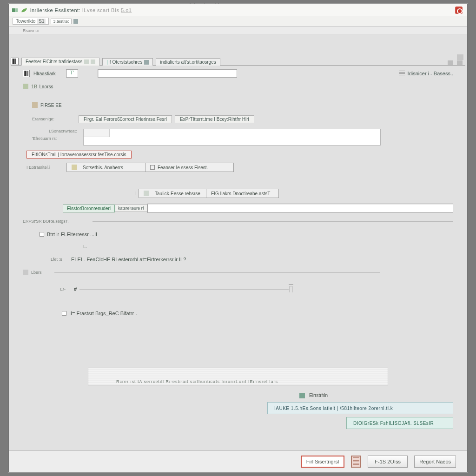 This screenshot has height=476, width=476. What do you see at coordinates (51, 119) in the screenshot?
I see `row4-label: Eransenige:` at bounding box center [51, 119].